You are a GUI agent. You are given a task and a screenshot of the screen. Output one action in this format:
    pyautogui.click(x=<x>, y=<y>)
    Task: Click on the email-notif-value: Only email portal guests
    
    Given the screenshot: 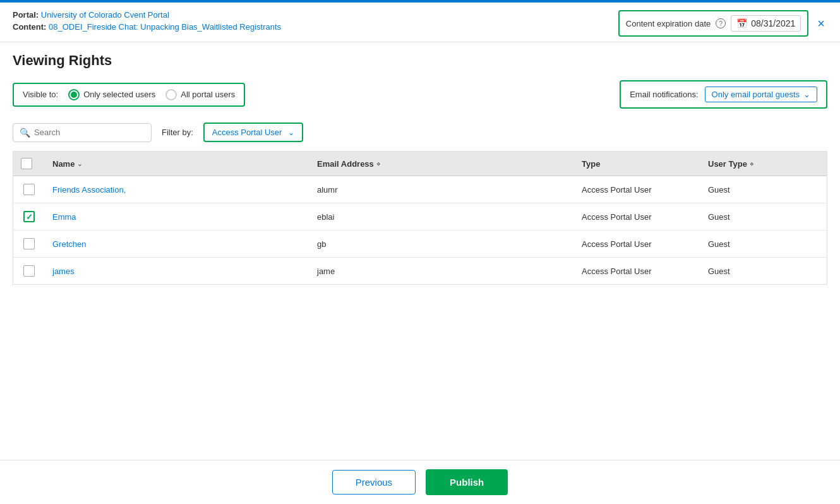 What is the action you would take?
    pyautogui.click(x=755, y=95)
    